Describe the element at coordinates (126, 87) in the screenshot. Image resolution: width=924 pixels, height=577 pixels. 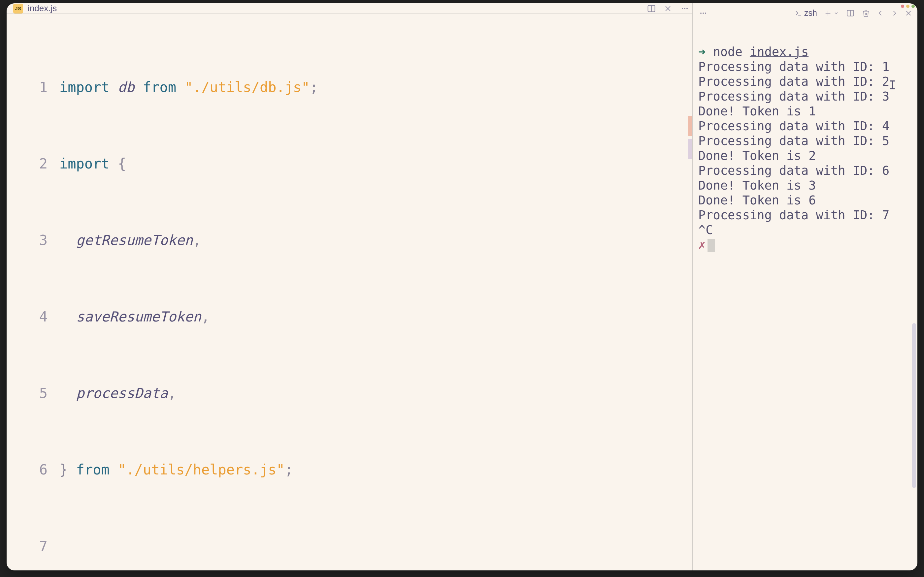
I see `identifier: db` at that location.